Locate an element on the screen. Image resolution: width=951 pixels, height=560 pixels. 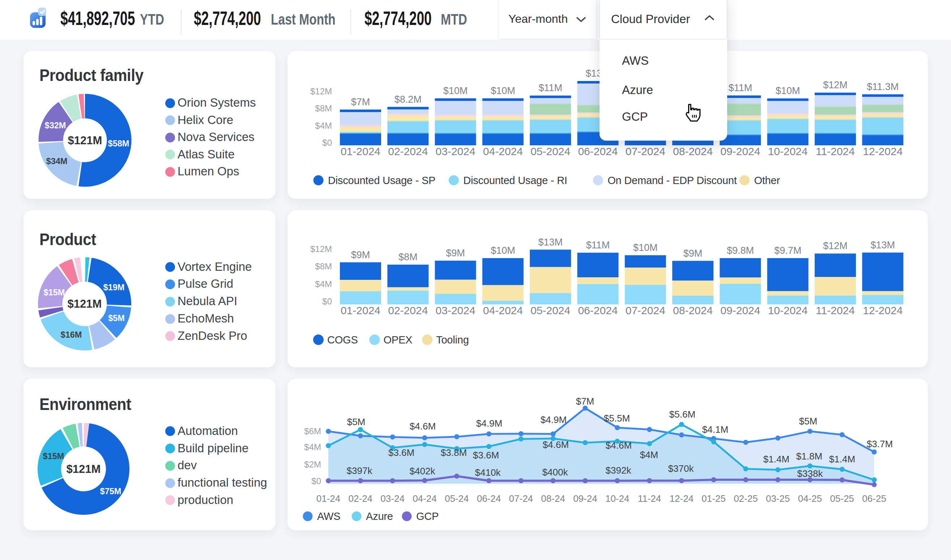
svg-text: 06-24 is located at coordinates (489, 499).